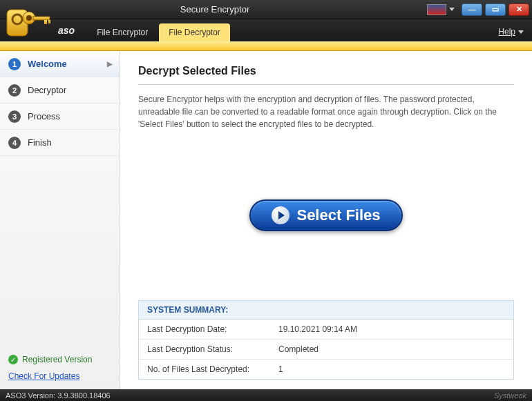 The width and height of the screenshot is (532, 401). Describe the element at coordinates (519, 10) in the screenshot. I see `close-button: ✕` at that location.